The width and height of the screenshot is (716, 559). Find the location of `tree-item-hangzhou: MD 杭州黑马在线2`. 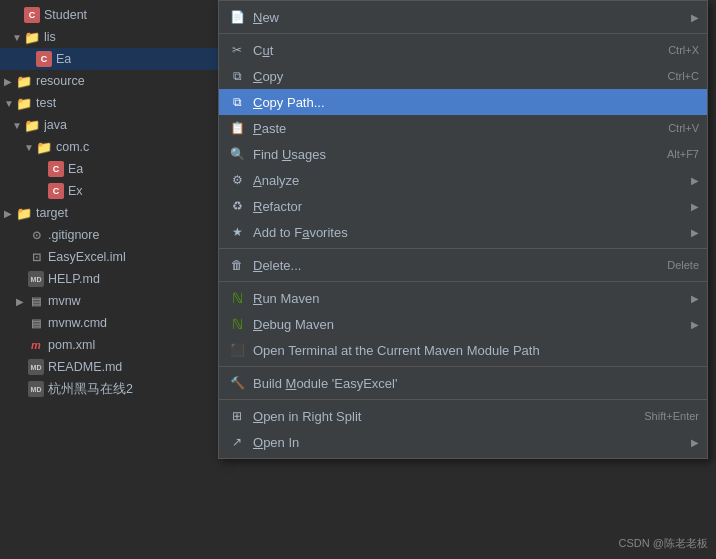

tree-item-hangzhou: MD 杭州黑马在线2 is located at coordinates (110, 389).